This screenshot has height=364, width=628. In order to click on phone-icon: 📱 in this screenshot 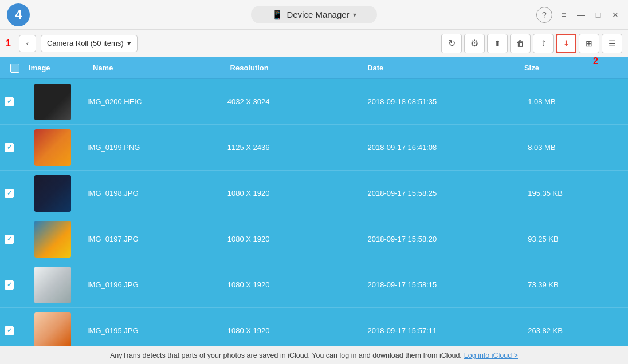, I will do `click(277, 15)`.